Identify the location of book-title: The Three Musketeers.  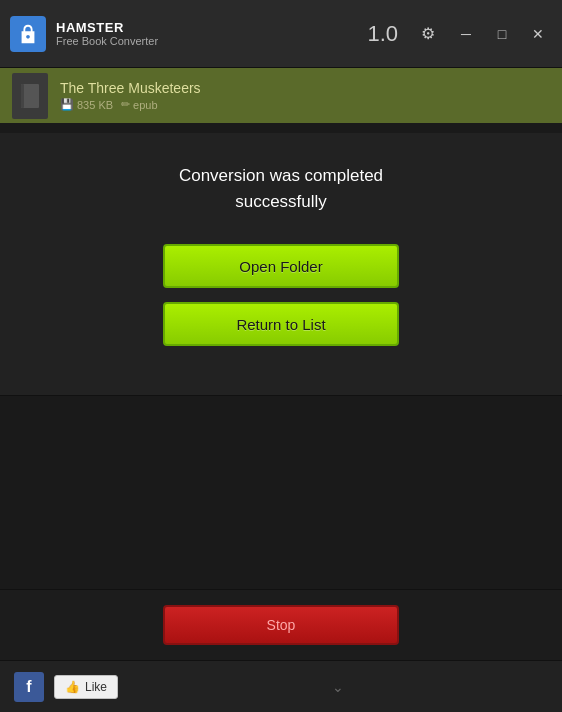
(305, 88).